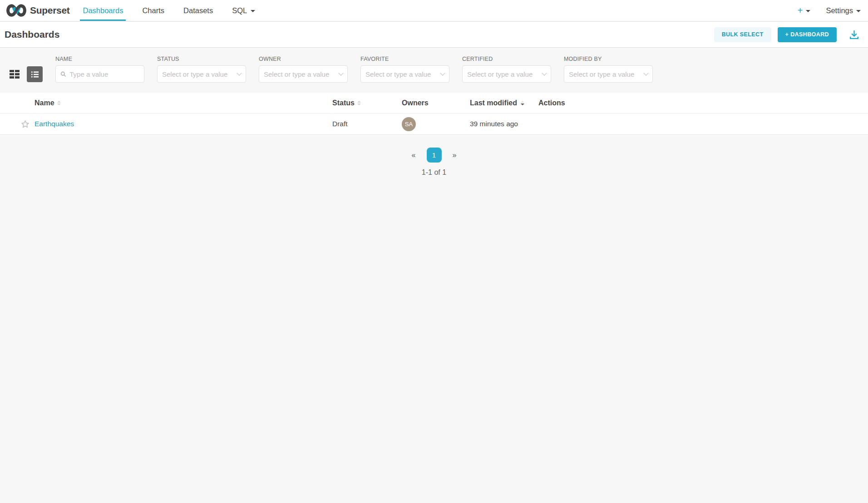 The height and width of the screenshot is (503, 868). What do you see at coordinates (436, 124) in the screenshot?
I see `owners-cell: SA` at bounding box center [436, 124].